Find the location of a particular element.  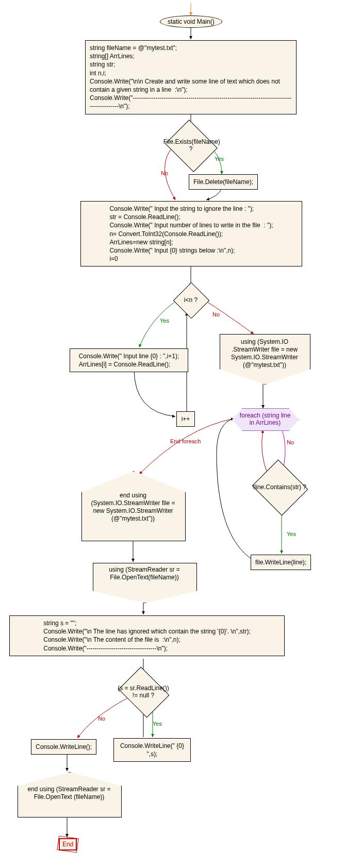

label-no-4: No is located at coordinates (102, 719).